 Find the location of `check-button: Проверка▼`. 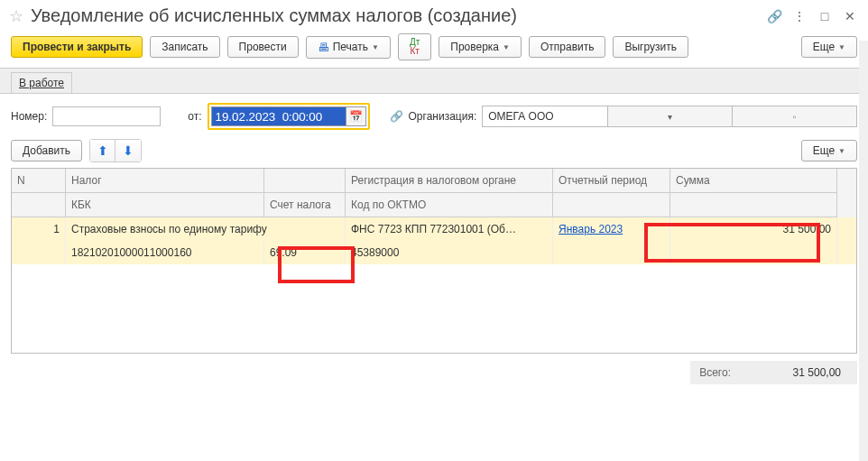

check-button: Проверка▼ is located at coordinates (480, 47).